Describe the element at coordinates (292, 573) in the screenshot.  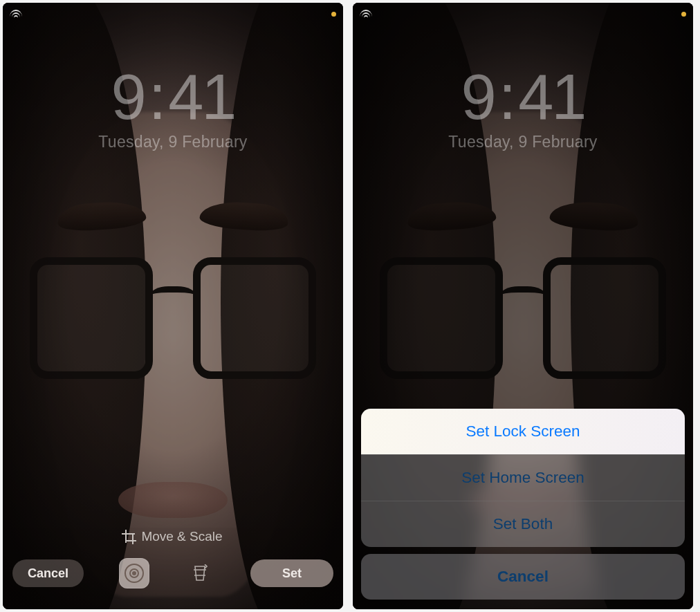
I see `set-button: Set` at that location.